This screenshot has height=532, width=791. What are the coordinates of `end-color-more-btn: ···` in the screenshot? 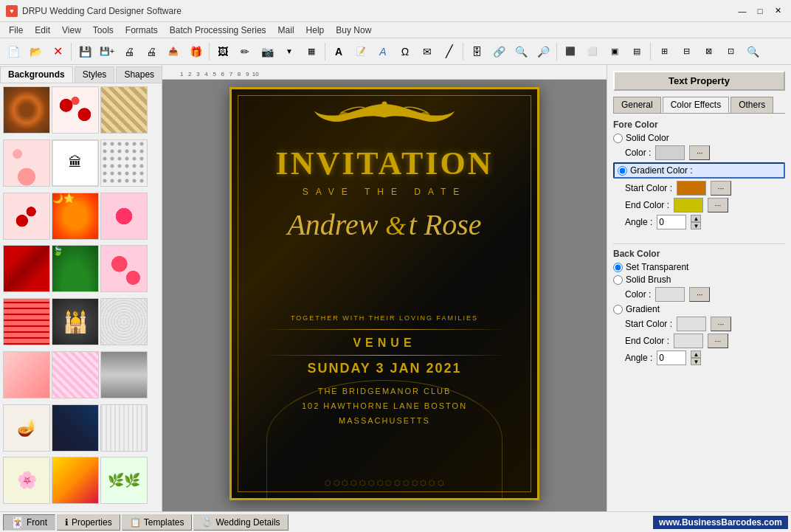 It's located at (718, 205).